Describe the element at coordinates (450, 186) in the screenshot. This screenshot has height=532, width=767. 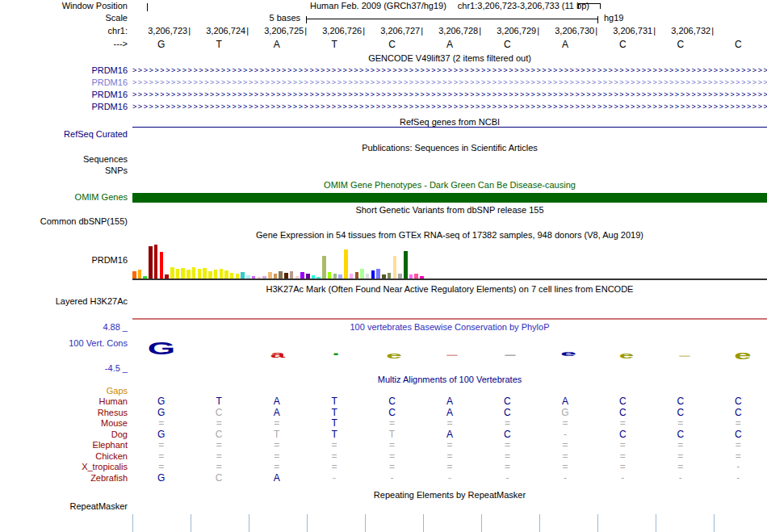
I see `omim-track-title: OMIM Gene Phenotypes - Dark Green Can Be…` at that location.